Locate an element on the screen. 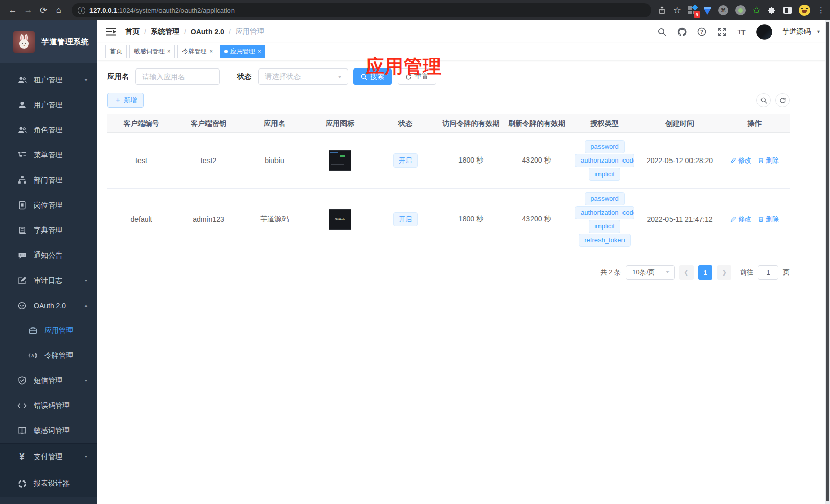 This screenshot has width=830, height=504. col-header: 访问令牌的有效期 is located at coordinates (471, 124).